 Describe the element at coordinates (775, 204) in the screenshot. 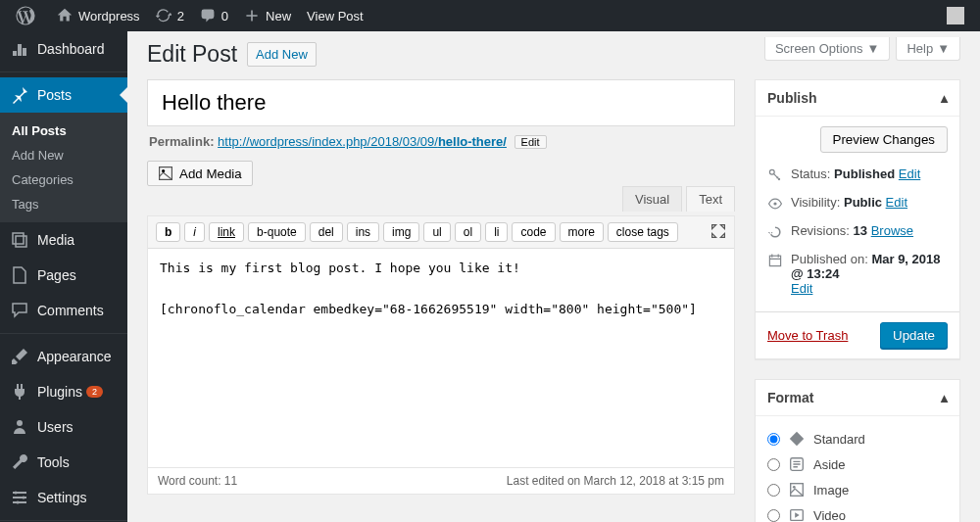

I see `eye-icon` at that location.